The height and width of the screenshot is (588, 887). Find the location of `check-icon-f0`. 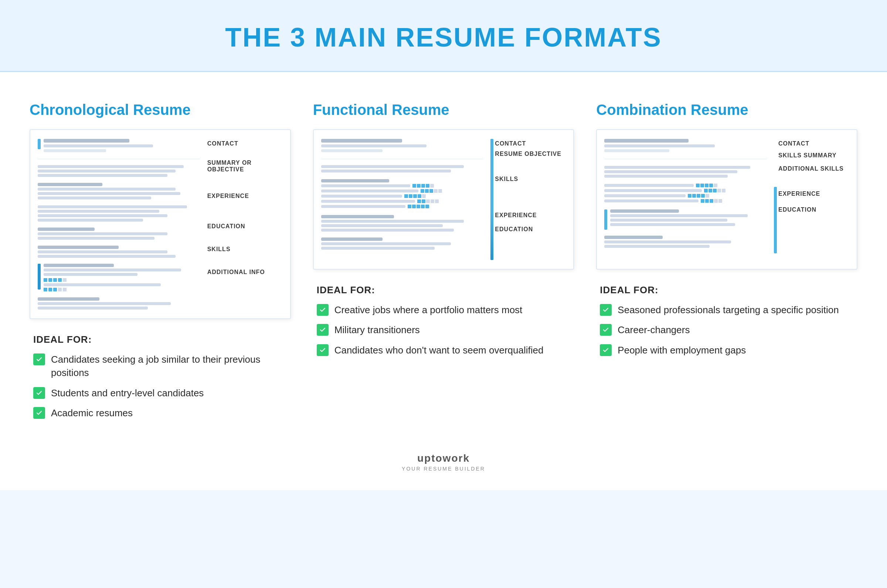

check-icon-f0 is located at coordinates (323, 310).